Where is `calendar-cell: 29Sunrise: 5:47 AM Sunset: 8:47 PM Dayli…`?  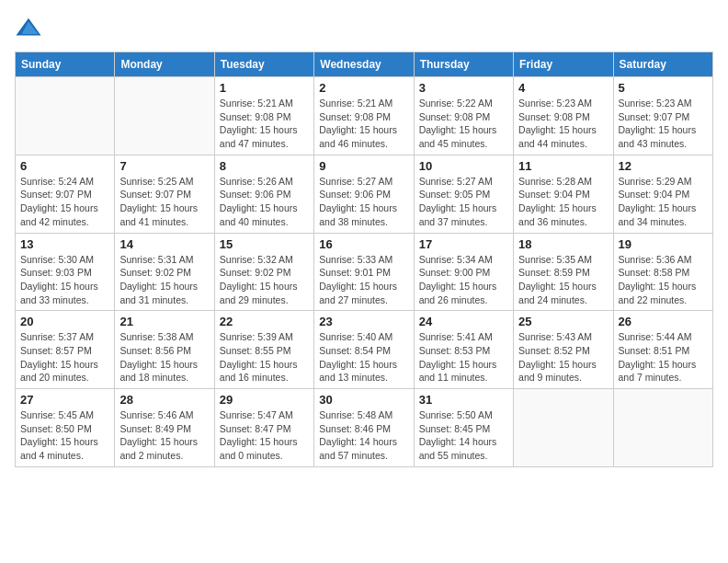
calendar-cell: 29Sunrise: 5:47 AM Sunset: 8:47 PM Dayli… is located at coordinates (264, 429).